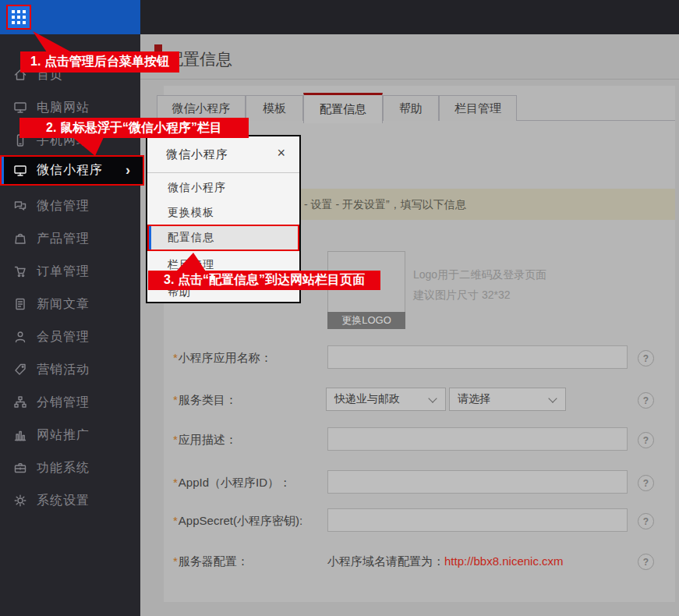 This screenshot has height=616, width=679. Describe the element at coordinates (50, 41) in the screenshot. I see `callout1-arrow` at that location.